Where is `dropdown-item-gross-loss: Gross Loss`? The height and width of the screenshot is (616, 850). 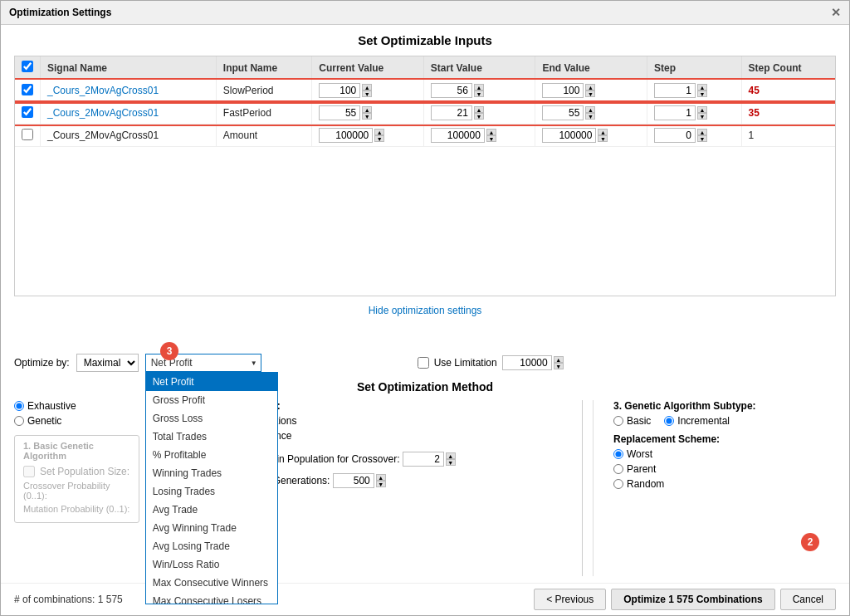 dropdown-item-gross-loss: Gross Loss is located at coordinates (212, 418).